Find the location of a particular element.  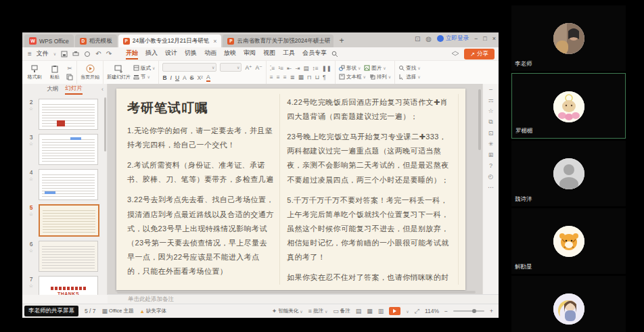

strikethrough-button: S is located at coordinates (192, 78).